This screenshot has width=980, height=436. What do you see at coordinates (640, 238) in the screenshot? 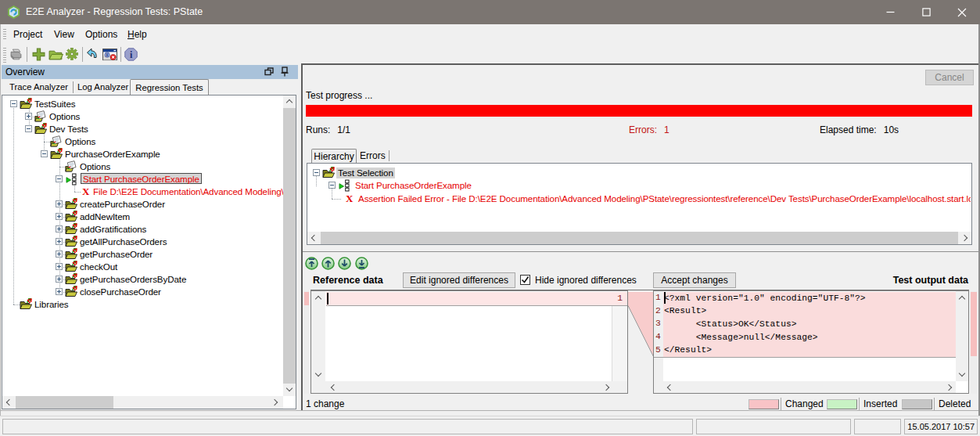
I see `hierarchy-horizontal-scrollbar` at bounding box center [640, 238].